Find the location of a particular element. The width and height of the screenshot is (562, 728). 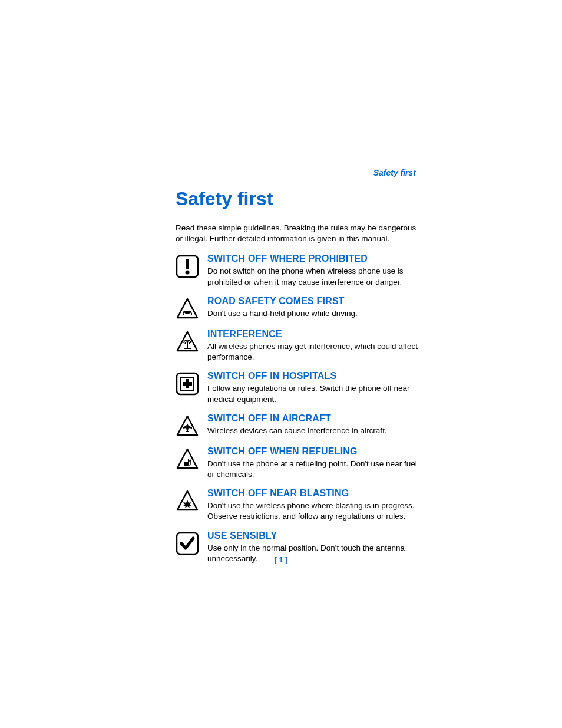

item-desc: Don't use a hand-held phone while drivin… is located at coordinates (314, 314).